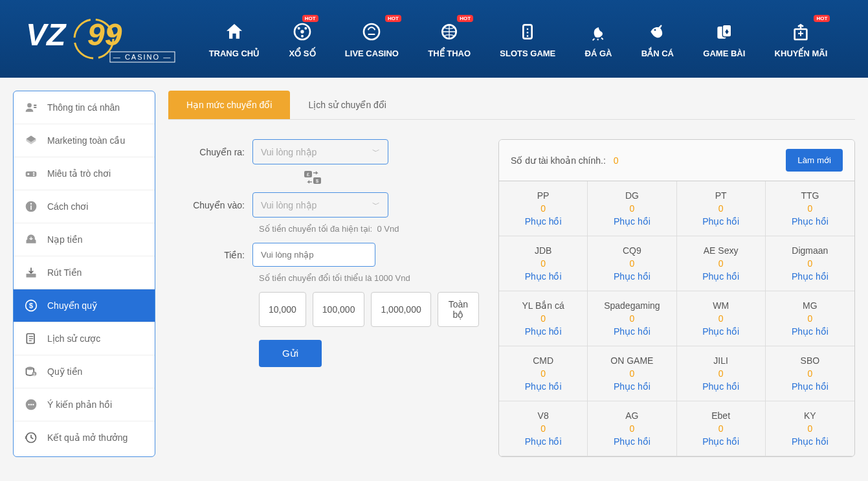  Describe the element at coordinates (721, 429) in the screenshot. I see `balance-cell: Ebet0Phục hồi` at that location.